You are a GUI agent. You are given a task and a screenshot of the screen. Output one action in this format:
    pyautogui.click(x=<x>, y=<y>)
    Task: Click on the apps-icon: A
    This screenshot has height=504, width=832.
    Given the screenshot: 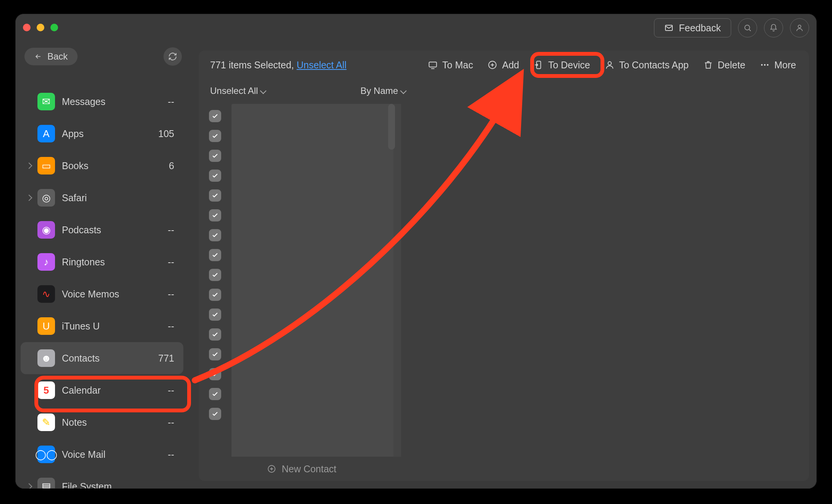 What is the action you would take?
    pyautogui.click(x=46, y=134)
    